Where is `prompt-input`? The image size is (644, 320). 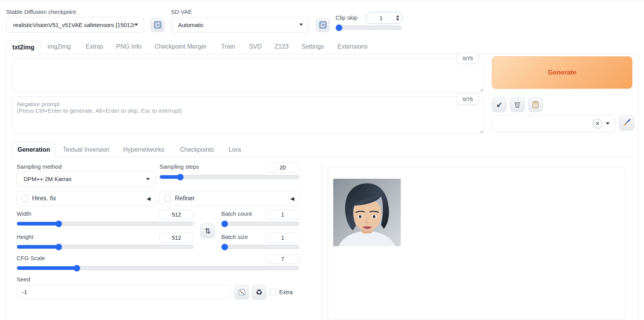 prompt-input is located at coordinates (248, 75).